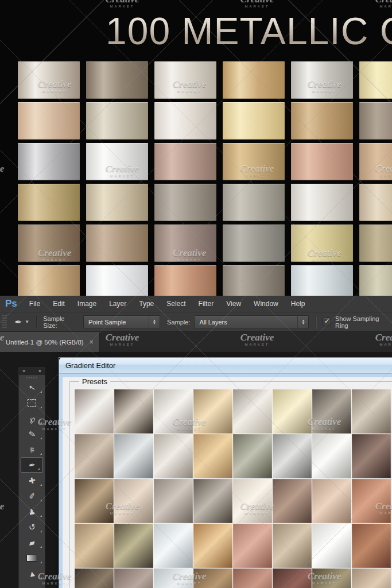 The image size is (392, 588). What do you see at coordinates (32, 573) in the screenshot?
I see `blur-tool: ▲` at bounding box center [32, 573].